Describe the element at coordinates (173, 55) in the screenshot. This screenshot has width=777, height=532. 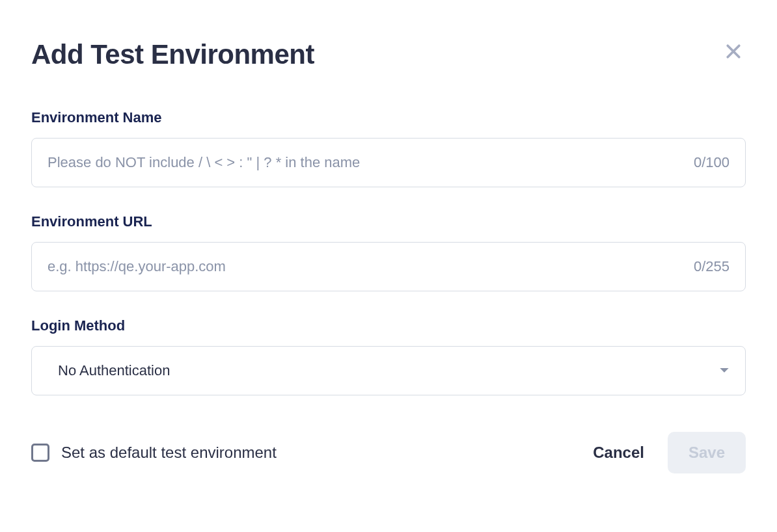
I see `modal-title: Add Test Environment` at that location.